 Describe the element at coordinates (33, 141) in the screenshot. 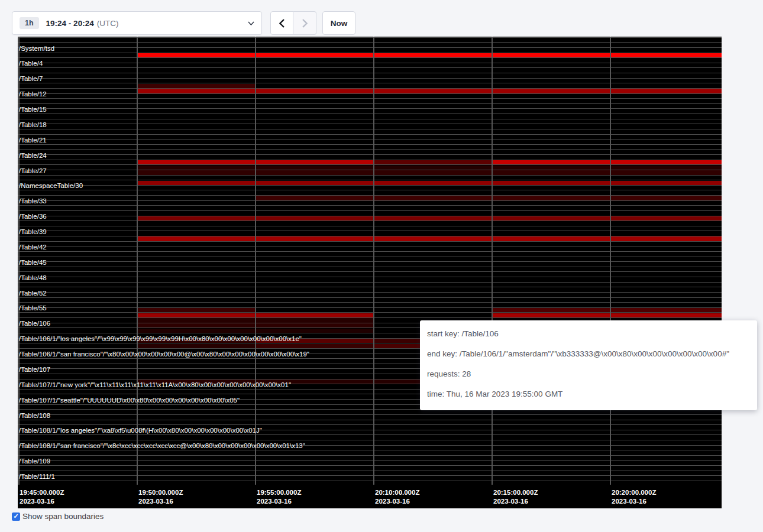

I see `span-key-label: /Table/21` at that location.